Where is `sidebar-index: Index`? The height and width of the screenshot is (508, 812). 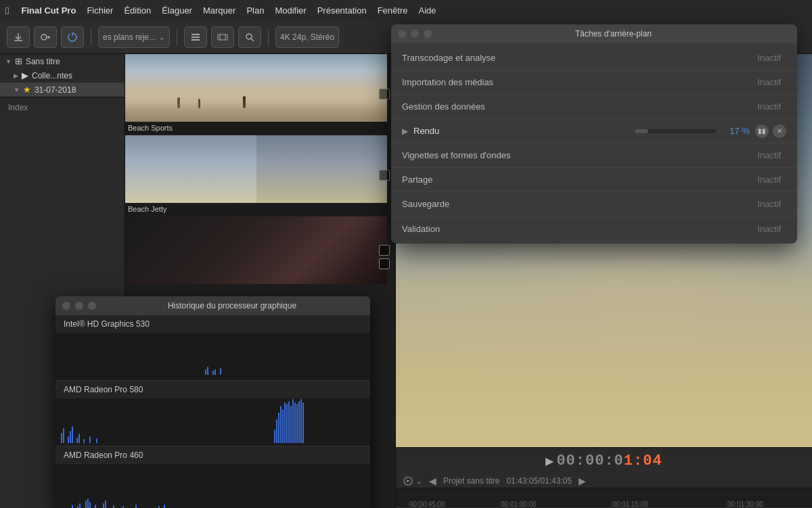 sidebar-index: Index is located at coordinates (62, 107).